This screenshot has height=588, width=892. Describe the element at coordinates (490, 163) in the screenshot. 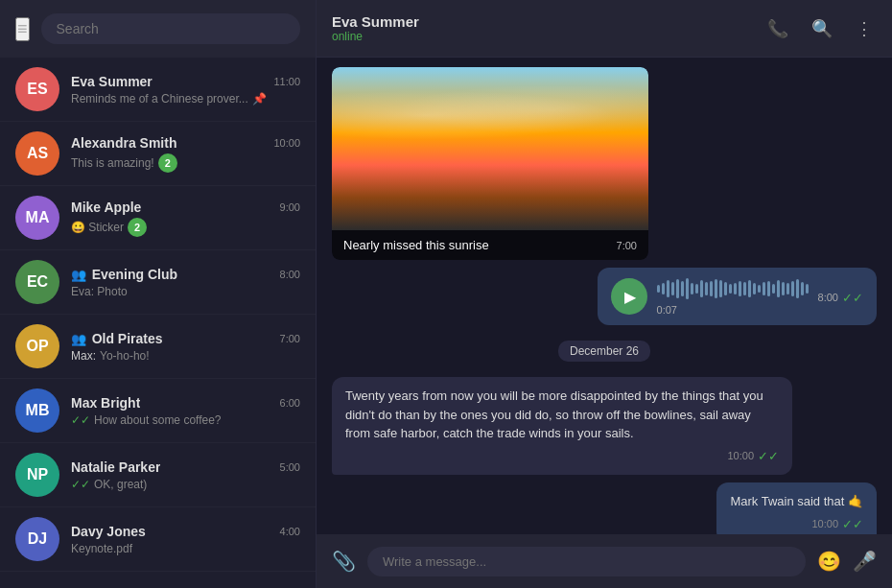

I see `image-message: Nearly missed this sunrise7:00` at that location.